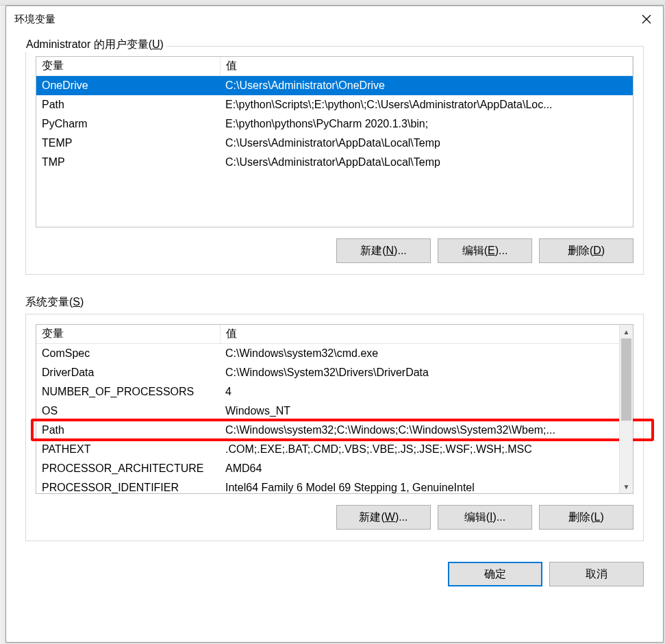  Describe the element at coordinates (426, 66) in the screenshot. I see `user-col-header-val: 值` at that location.